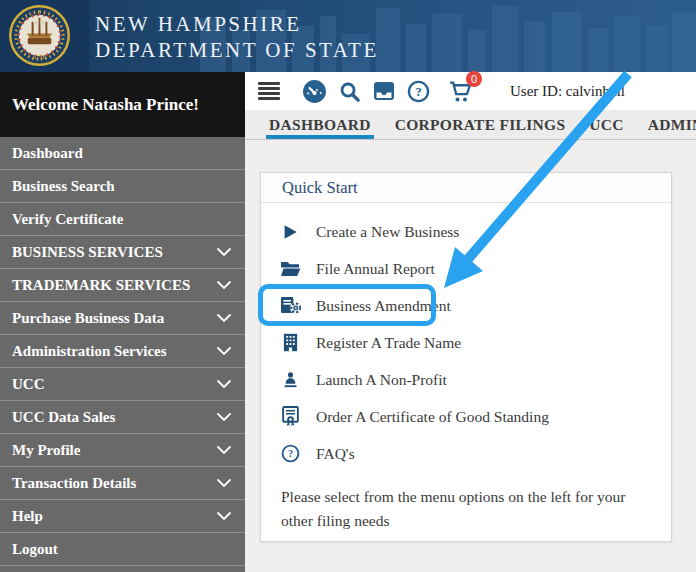  Describe the element at coordinates (474, 79) in the screenshot. I see `cart-count-badge: 0` at that location.